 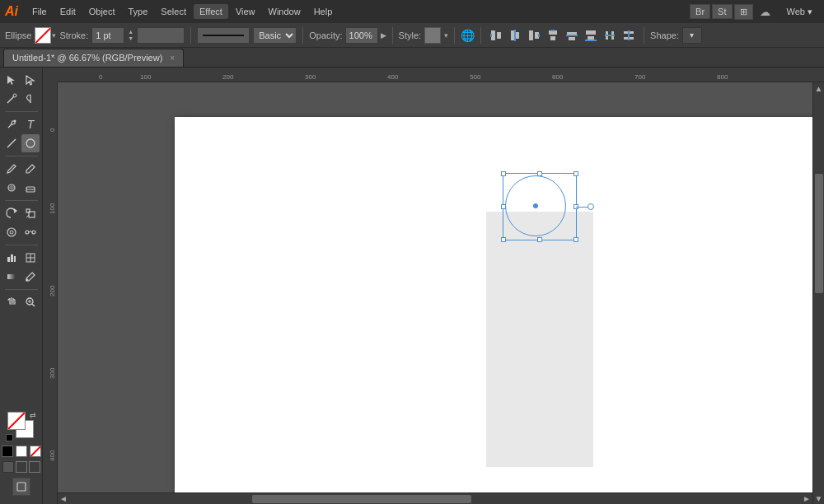 I want to click on vertical-scrollbar: ▲ ▼, so click(x=818, y=293).